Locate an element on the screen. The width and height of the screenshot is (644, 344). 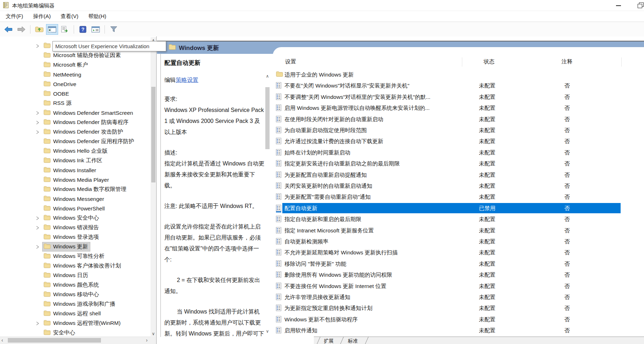
tree-item-body: Windows Defender 攻击防护 is located at coordinates (84, 132).